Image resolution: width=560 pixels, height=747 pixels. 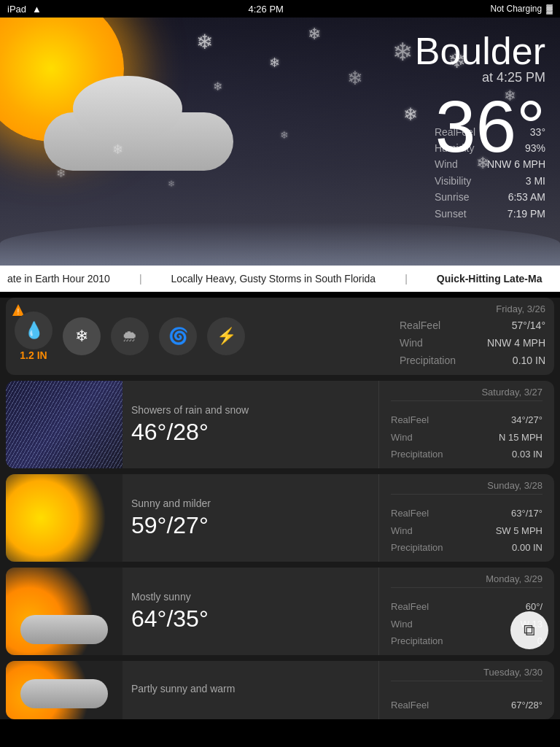 I want to click on saturday-condition: Showers of rain and snow, so click(x=251, y=410).